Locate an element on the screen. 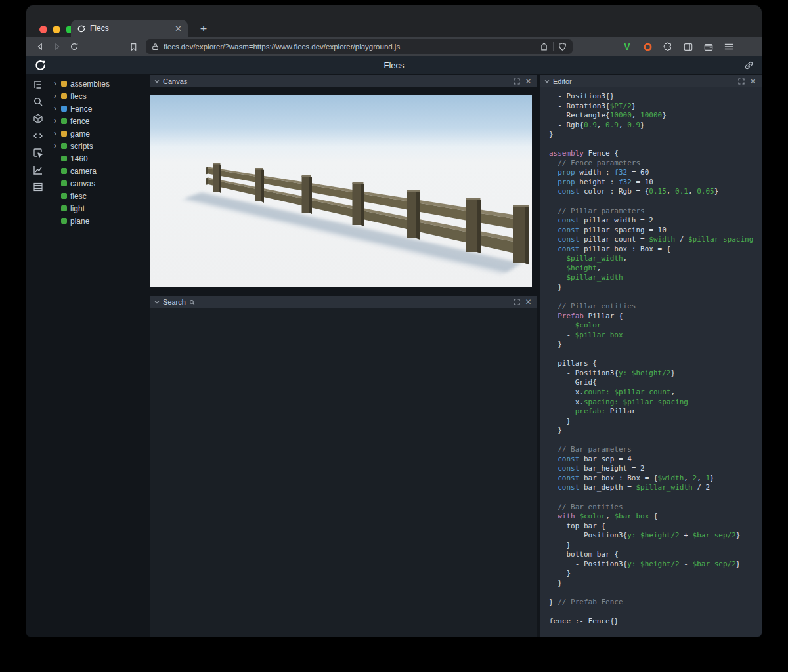 The image size is (788, 672). back-button is located at coordinates (40, 47).